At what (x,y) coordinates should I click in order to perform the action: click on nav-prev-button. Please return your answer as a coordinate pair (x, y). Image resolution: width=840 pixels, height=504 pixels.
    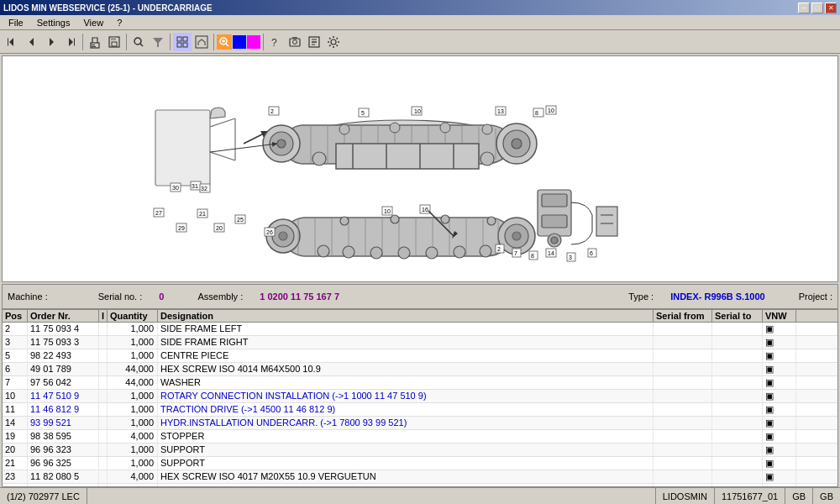
    Looking at the image, I should click on (32, 42).